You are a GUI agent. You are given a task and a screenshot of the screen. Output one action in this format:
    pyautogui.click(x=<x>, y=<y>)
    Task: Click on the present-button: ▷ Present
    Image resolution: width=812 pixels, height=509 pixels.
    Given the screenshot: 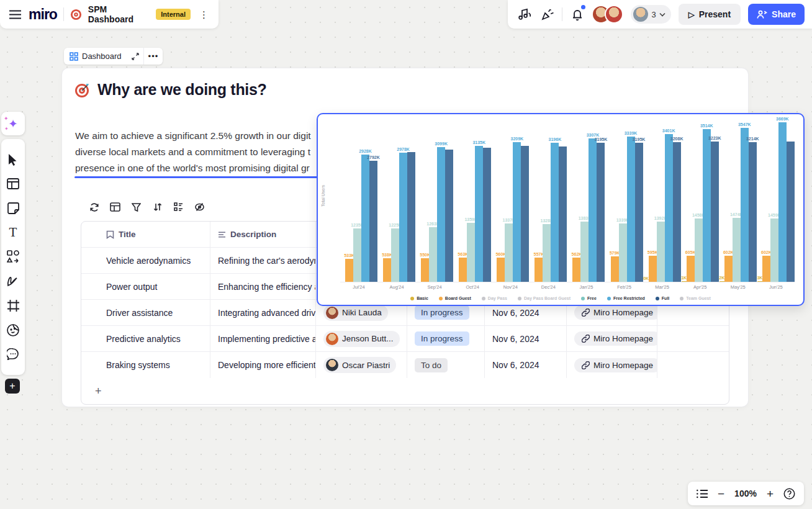 What is the action you would take?
    pyautogui.click(x=710, y=14)
    